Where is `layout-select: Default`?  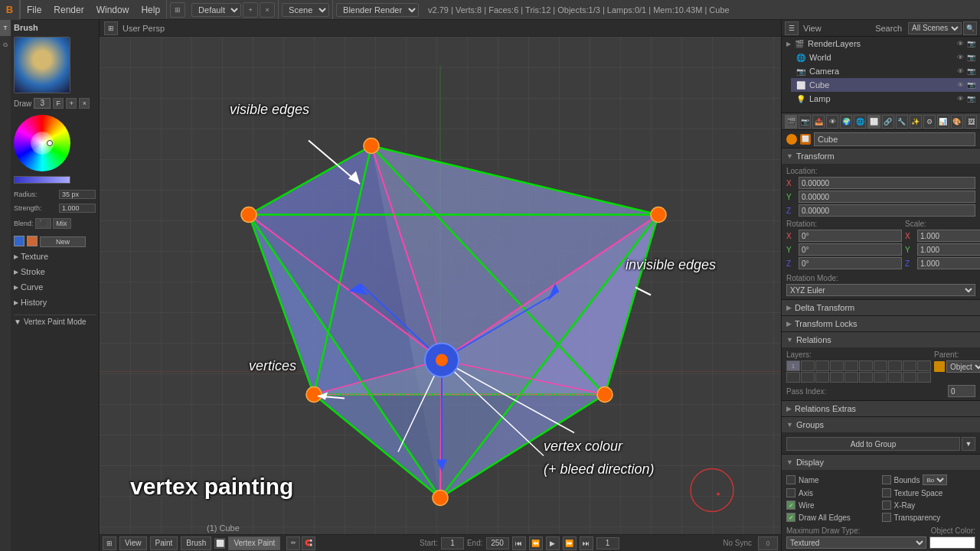
layout-select: Default is located at coordinates (216, 10).